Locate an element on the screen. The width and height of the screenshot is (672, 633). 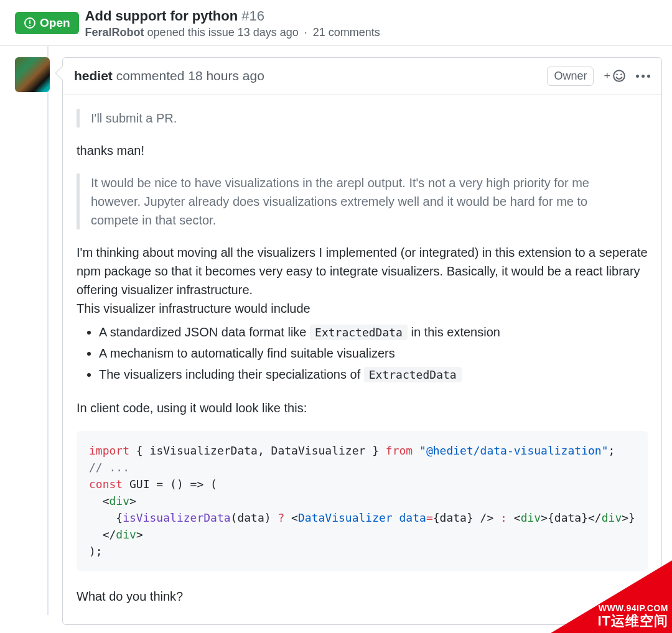
issue-opened-rel: opened this issue 13 days ago is located at coordinates (223, 32).